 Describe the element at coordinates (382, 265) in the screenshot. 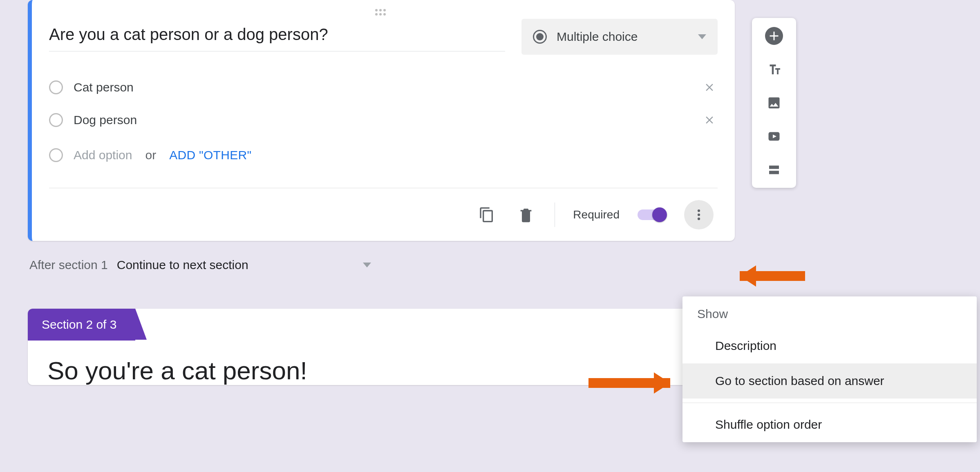

I see `after-section-row: After section 1 Continue to next section` at that location.